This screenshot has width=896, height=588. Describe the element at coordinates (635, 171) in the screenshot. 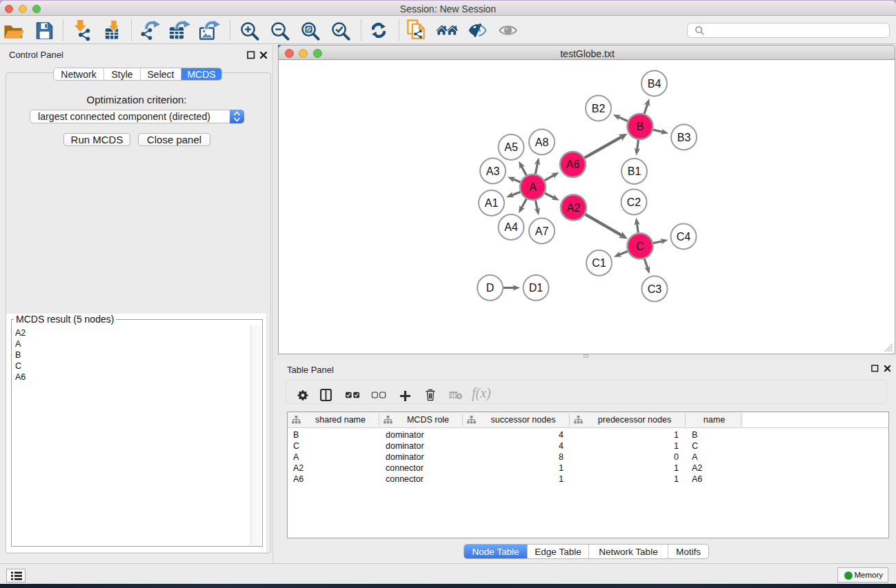

I see `svg-text: B1` at that location.